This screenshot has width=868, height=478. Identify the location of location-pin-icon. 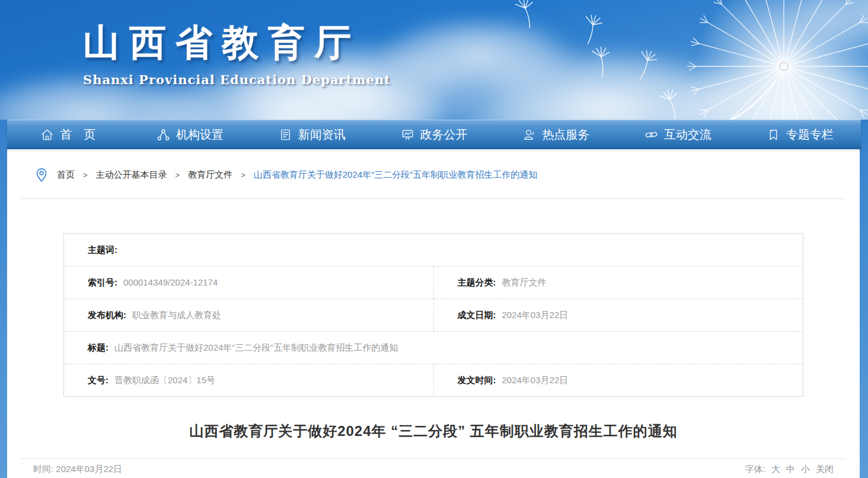
(42, 175).